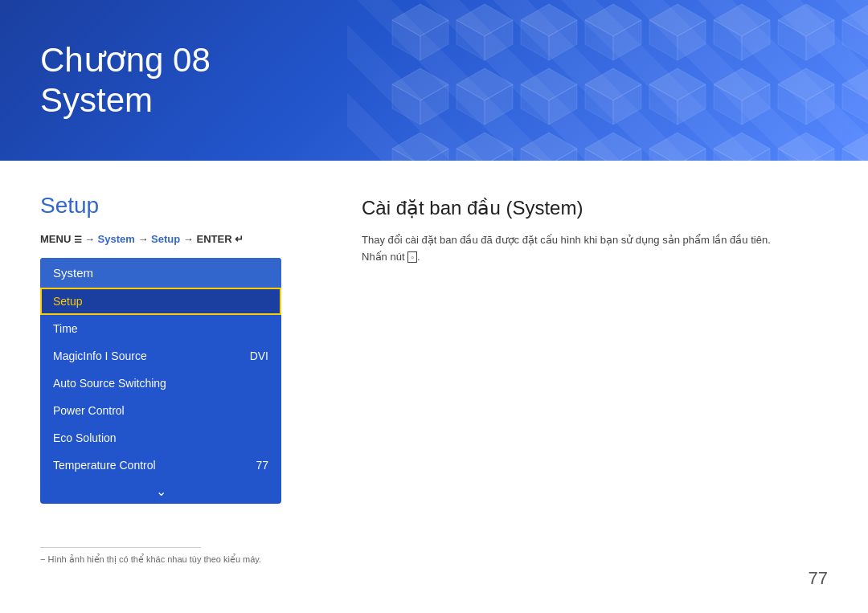 The height and width of the screenshot is (613, 868). What do you see at coordinates (117, 239) in the screenshot?
I see `breadcrumb-system: System` at bounding box center [117, 239].